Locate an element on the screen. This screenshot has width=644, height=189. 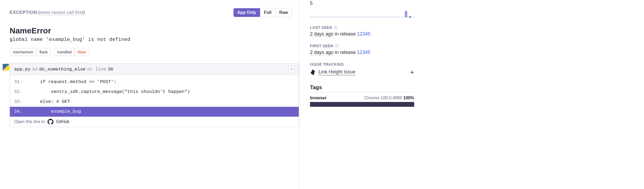
line-source: if request.method == 'POST': is located at coordinates (73, 82).